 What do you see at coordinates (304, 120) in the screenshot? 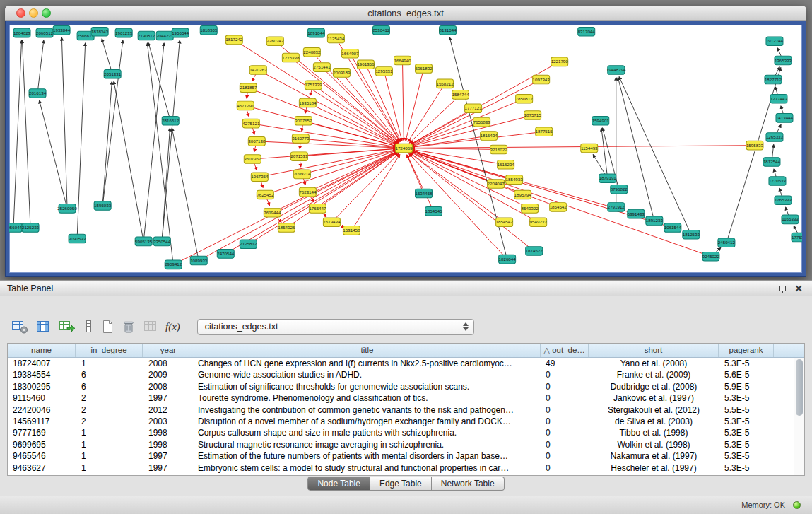
I see `graph-node: 3007652` at bounding box center [304, 120].